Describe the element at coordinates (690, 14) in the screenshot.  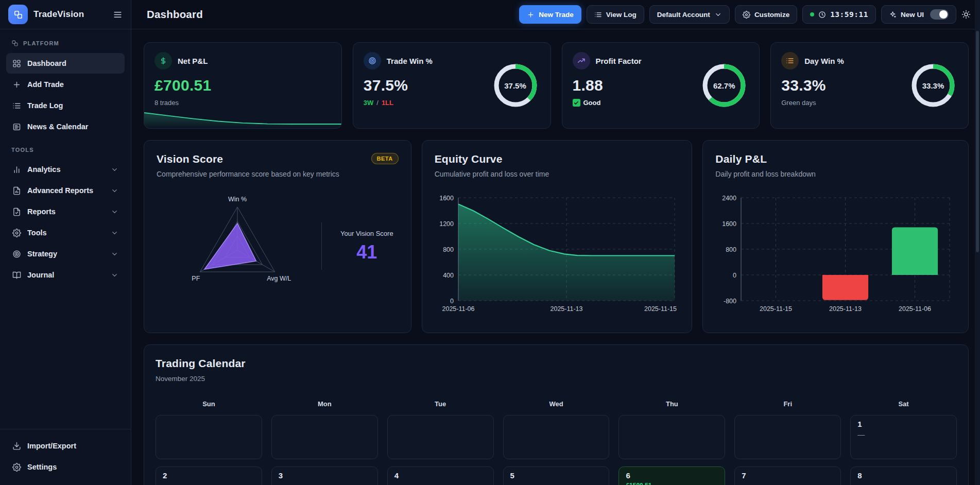
I see `account-selector: Default Account` at that location.